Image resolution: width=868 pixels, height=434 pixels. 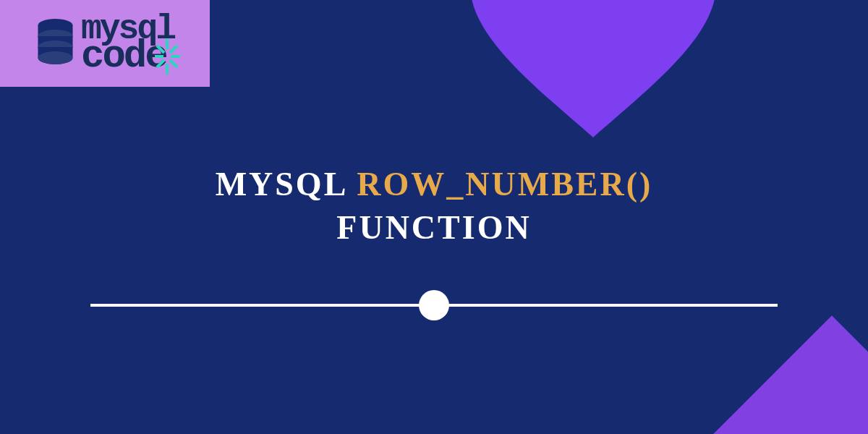 What do you see at coordinates (127, 56) in the screenshot?
I see `logo-code-text: code` at bounding box center [127, 56].